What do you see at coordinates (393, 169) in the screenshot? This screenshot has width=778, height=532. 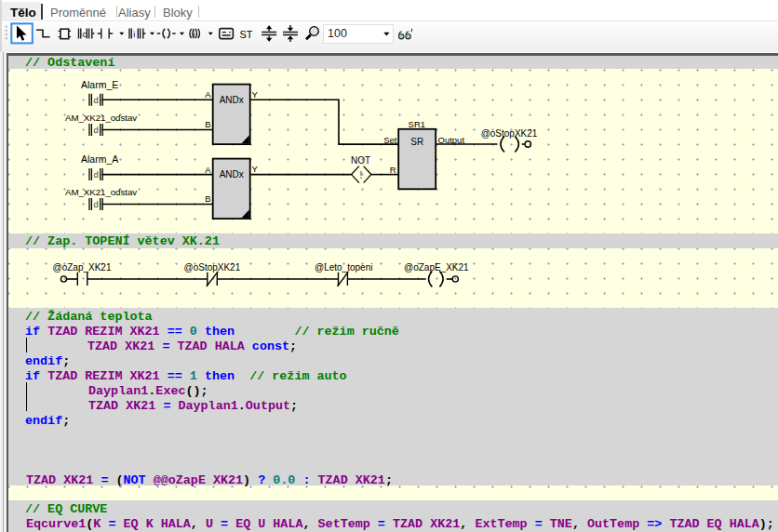 I see `svg-text: R` at bounding box center [393, 169].